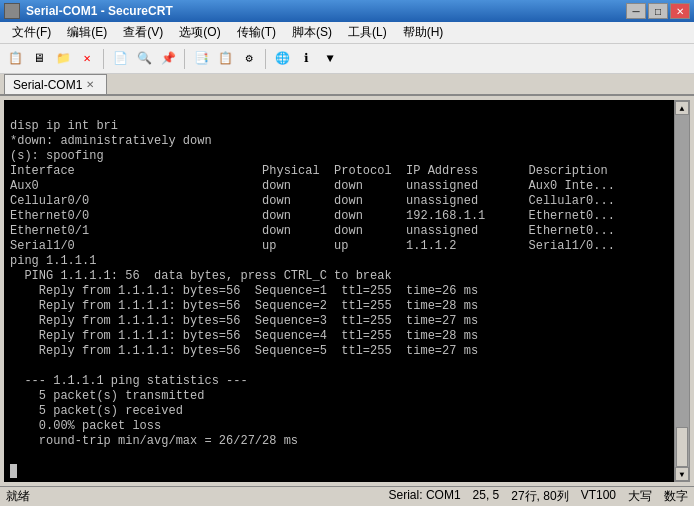  Describe the element at coordinates (56, 84) in the screenshot. I see `tab-serial-com1: Serial-COM1 ✕` at that location.